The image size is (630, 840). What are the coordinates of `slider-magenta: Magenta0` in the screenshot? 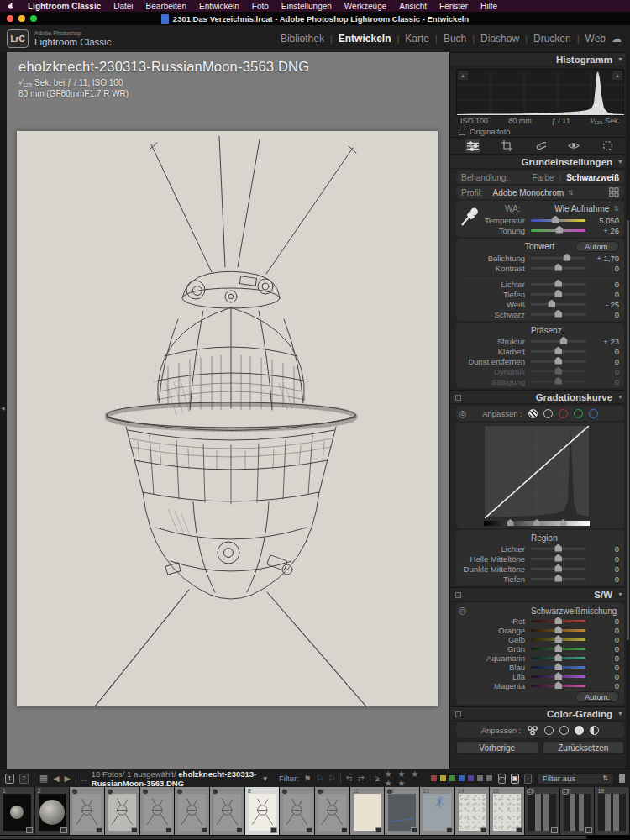 It's located at (540, 685).